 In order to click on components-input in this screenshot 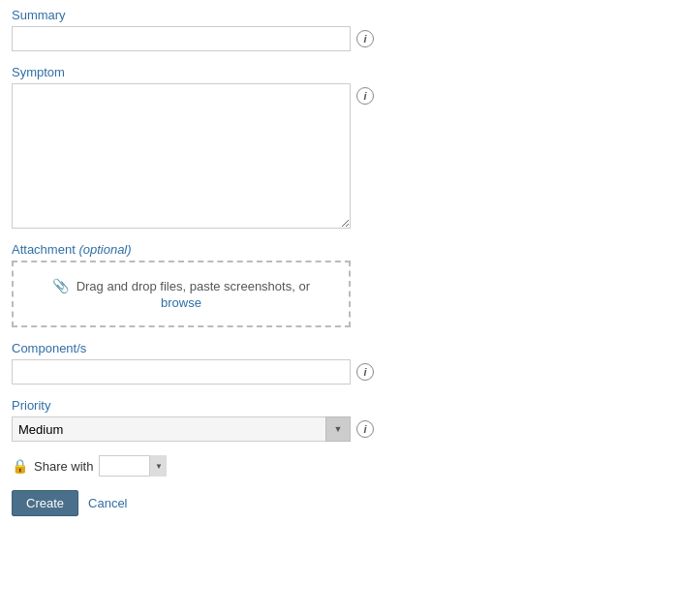, I will do `click(181, 372)`.